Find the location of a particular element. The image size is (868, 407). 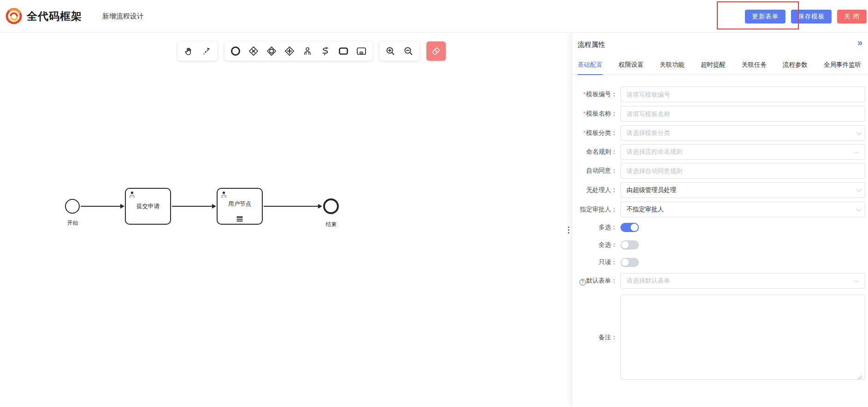

auto-agree-input is located at coordinates (743, 171).